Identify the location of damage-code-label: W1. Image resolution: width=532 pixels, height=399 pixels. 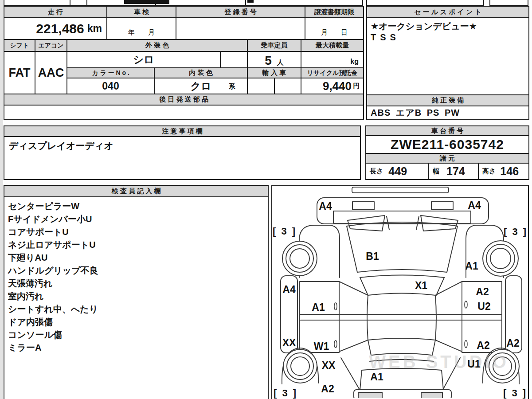
(322, 347).